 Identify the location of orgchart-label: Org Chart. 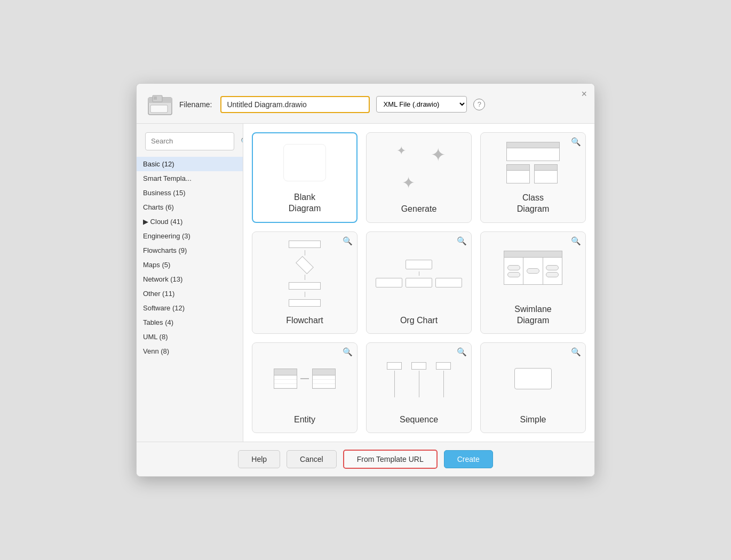
(419, 321).